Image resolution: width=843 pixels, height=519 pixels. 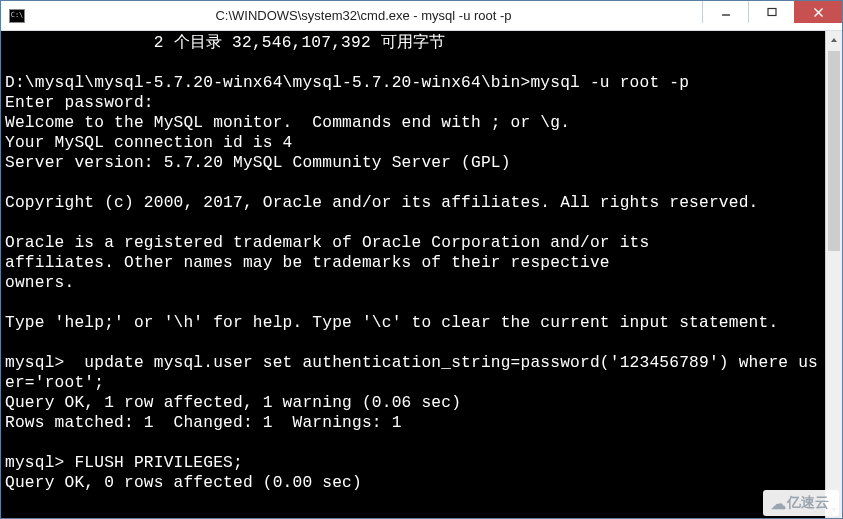 I want to click on scrollbar-thumb, so click(x=834, y=151).